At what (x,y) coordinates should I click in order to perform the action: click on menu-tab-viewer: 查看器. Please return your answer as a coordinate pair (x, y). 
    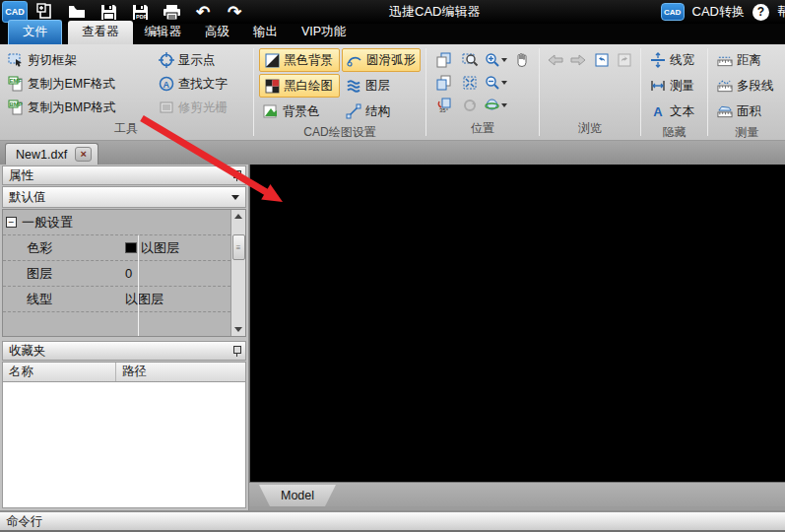
    Looking at the image, I should click on (100, 33).